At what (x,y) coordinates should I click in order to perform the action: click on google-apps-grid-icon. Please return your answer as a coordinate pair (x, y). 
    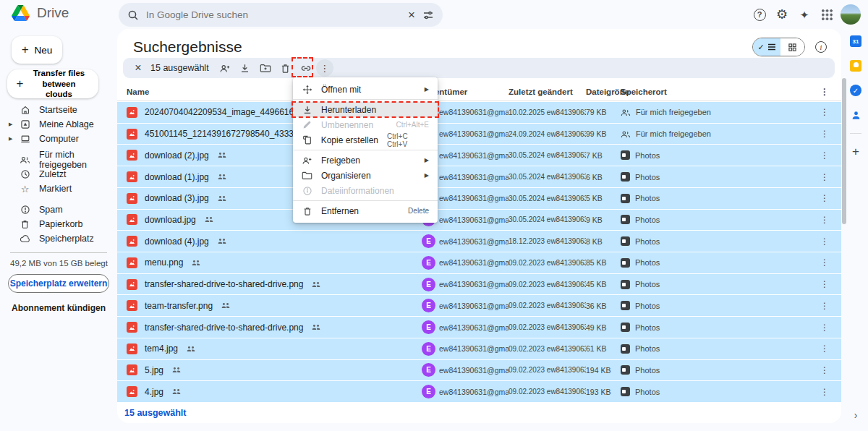
    Looking at the image, I should click on (827, 14).